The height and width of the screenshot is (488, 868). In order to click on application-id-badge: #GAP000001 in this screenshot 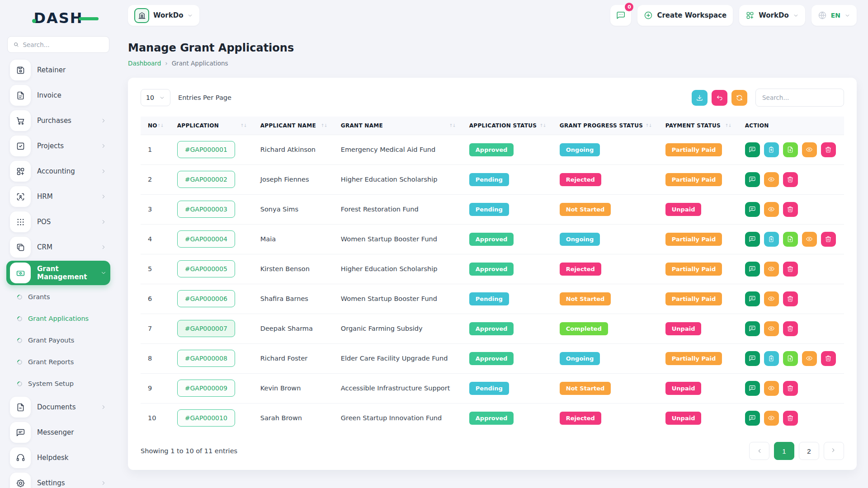, I will do `click(206, 150)`.